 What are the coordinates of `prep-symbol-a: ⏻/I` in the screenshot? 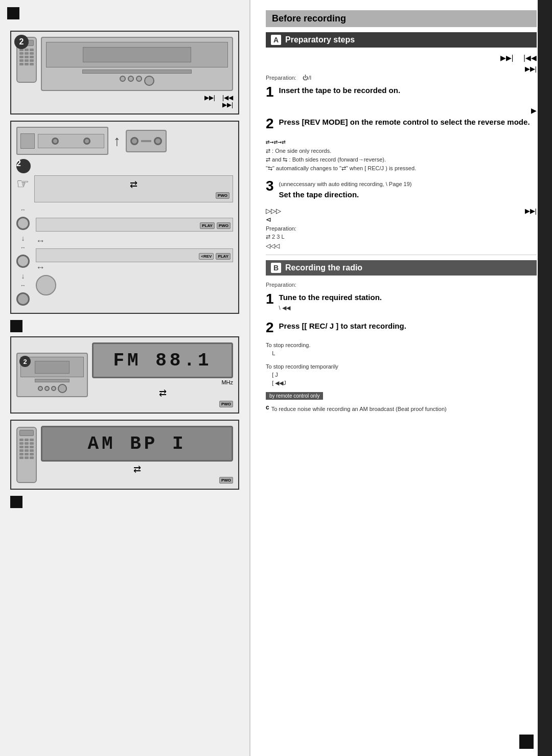 It's located at (307, 78).